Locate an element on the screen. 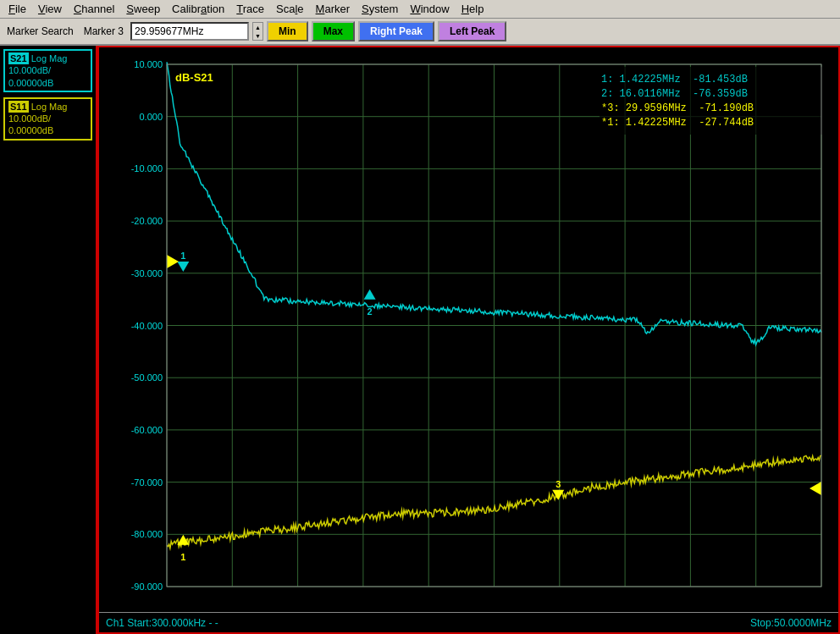  menu-file: File is located at coordinates (17, 8).